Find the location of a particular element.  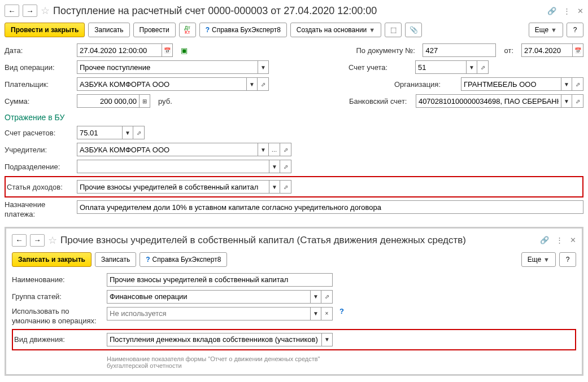

org-input is located at coordinates (511, 84).